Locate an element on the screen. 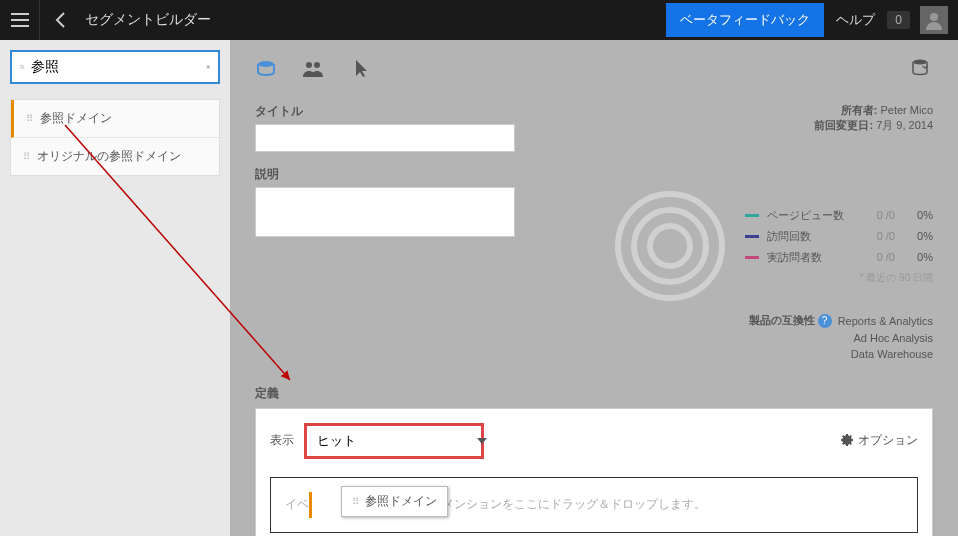  dimension-label: 参照ドメイン is located at coordinates (76, 118).